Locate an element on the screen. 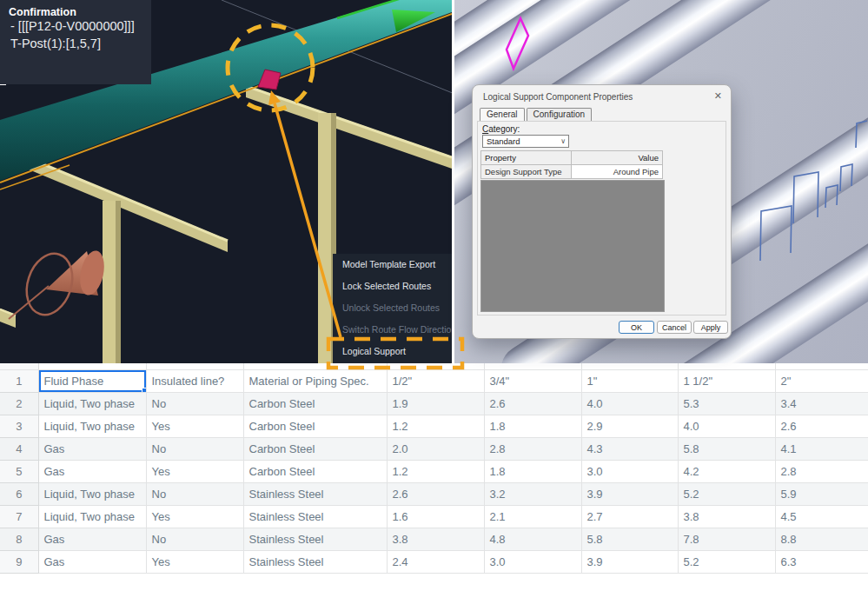 The width and height of the screenshot is (868, 591). table-cell: 5.3 is located at coordinates (726, 404).